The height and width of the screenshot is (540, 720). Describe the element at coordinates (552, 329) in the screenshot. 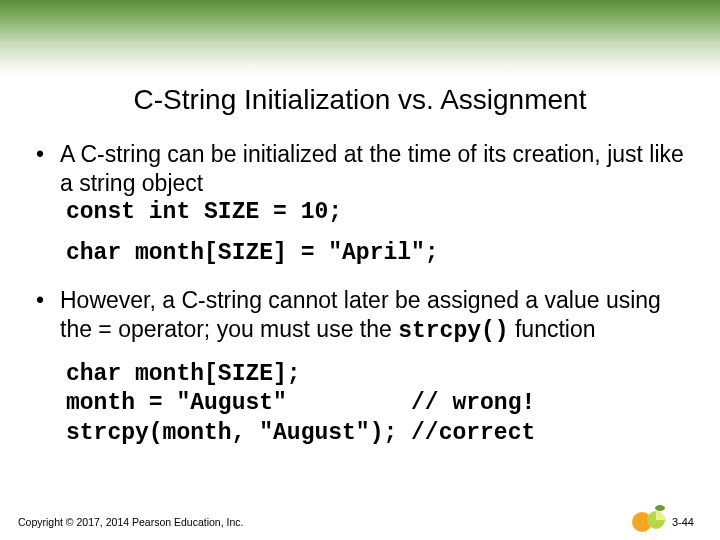

I see `bullet-2-text-post: function` at that location.